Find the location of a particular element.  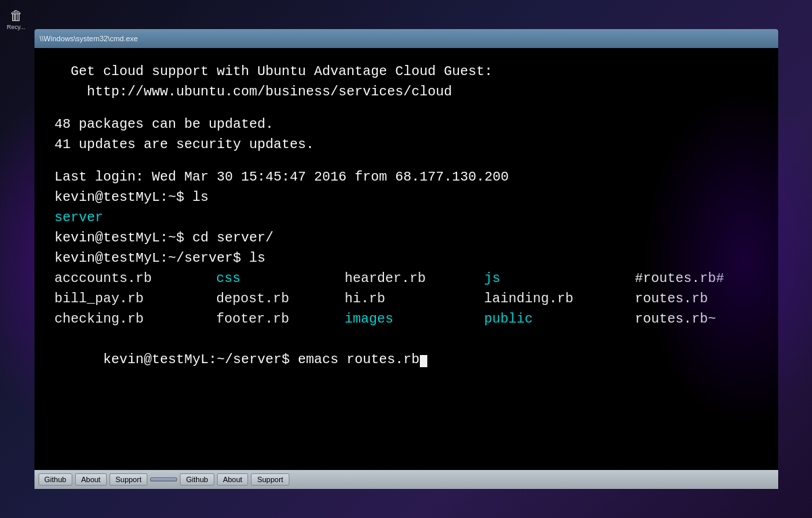

taskbar-btn-github-2: Github is located at coordinates (197, 479).